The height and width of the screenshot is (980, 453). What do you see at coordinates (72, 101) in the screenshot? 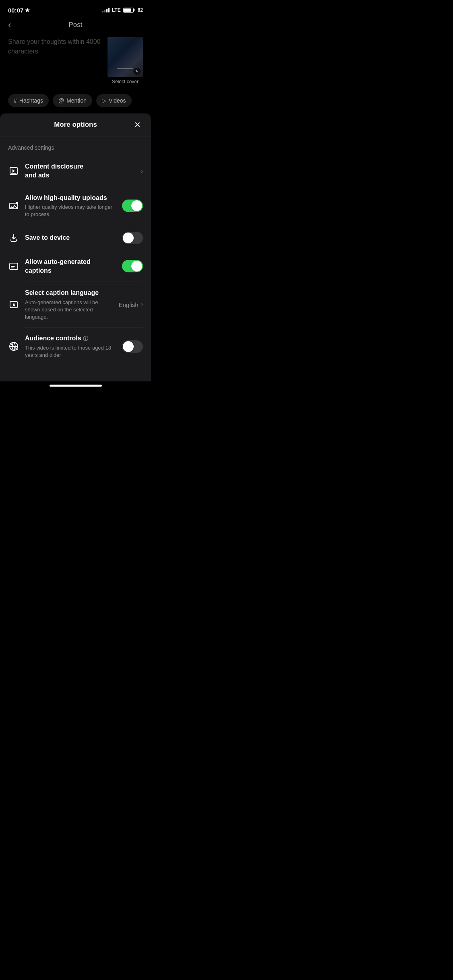
I see `mention-button: @ Mention` at bounding box center [72, 101].